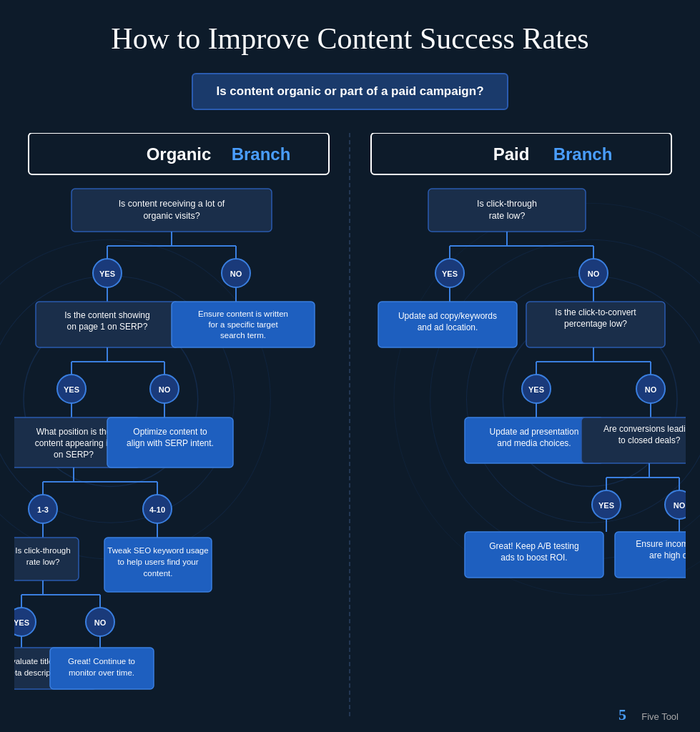  Describe the element at coordinates (100, 623) in the screenshot. I see `org-no3: NO` at that location.